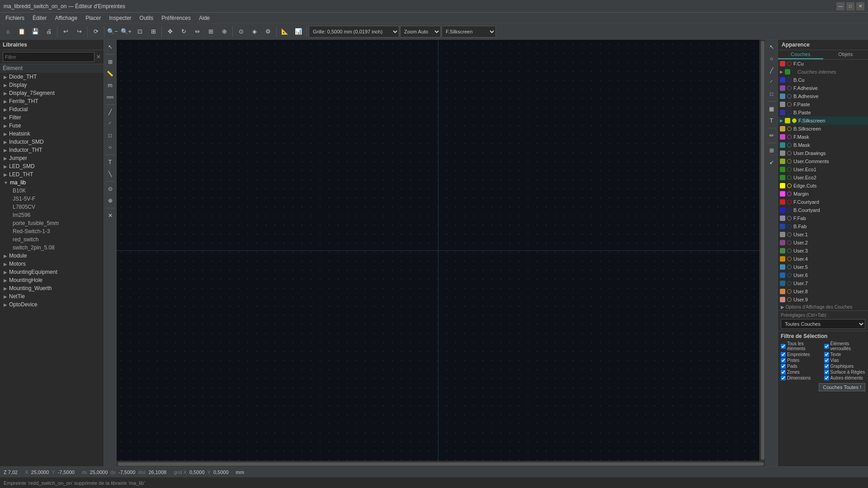  I want to click on maximize-button: □, so click(850, 6).